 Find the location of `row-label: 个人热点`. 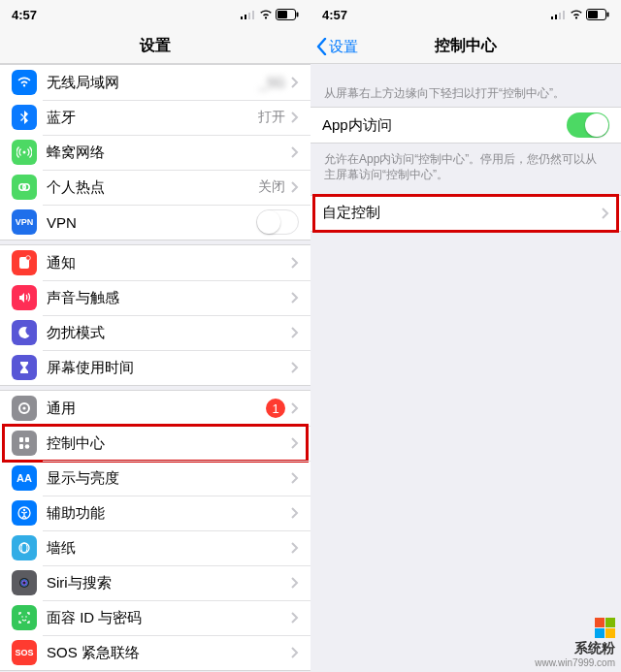

row-label: 个人热点 is located at coordinates (76, 188).